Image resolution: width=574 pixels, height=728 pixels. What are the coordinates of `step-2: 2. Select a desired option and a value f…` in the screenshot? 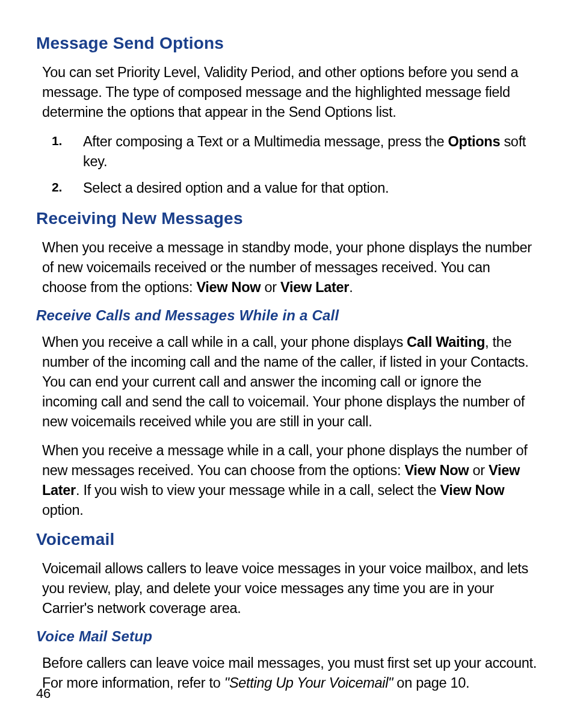 It's located at (295, 188).